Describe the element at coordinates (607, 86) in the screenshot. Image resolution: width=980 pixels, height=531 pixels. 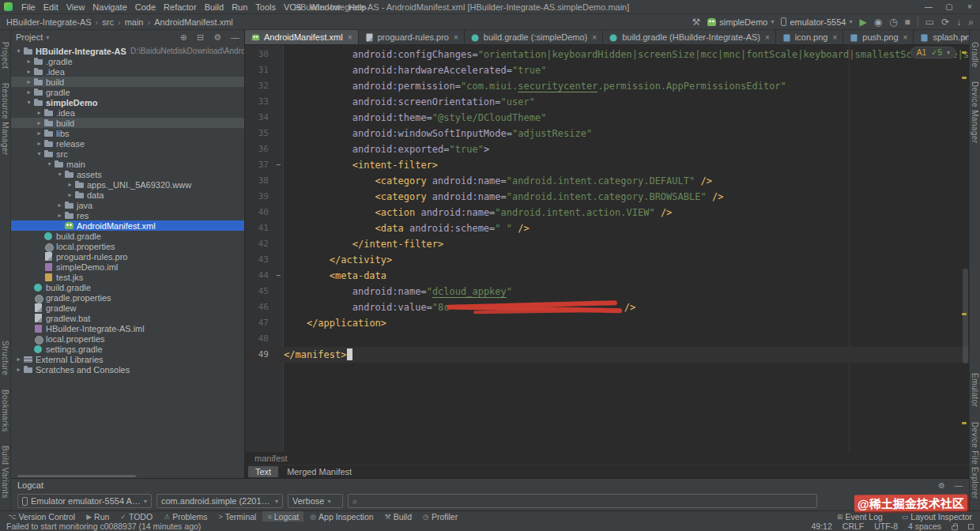
I see `code-line-32: 32 android:permission="com.miui.security…` at that location.